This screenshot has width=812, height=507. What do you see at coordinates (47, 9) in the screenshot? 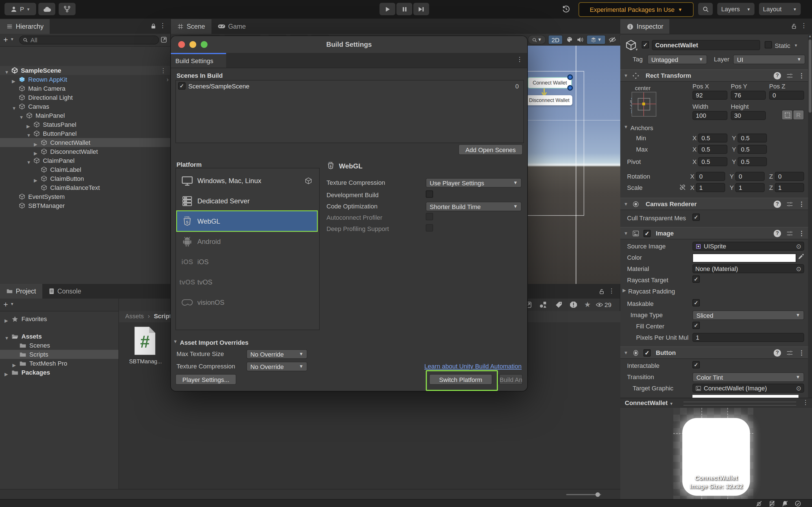
I see `cloud-button` at bounding box center [47, 9].